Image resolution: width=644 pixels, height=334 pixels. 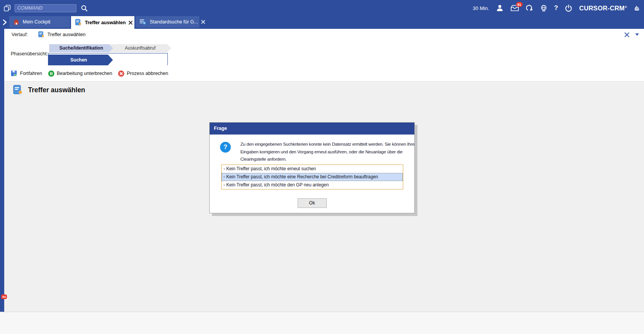 What do you see at coordinates (328, 90) in the screenshot?
I see `page-heading: Treffer auswählen` at bounding box center [328, 90].